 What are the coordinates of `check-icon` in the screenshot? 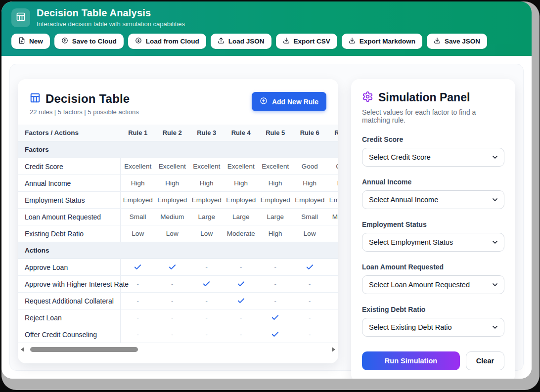 It's located at (241, 284).